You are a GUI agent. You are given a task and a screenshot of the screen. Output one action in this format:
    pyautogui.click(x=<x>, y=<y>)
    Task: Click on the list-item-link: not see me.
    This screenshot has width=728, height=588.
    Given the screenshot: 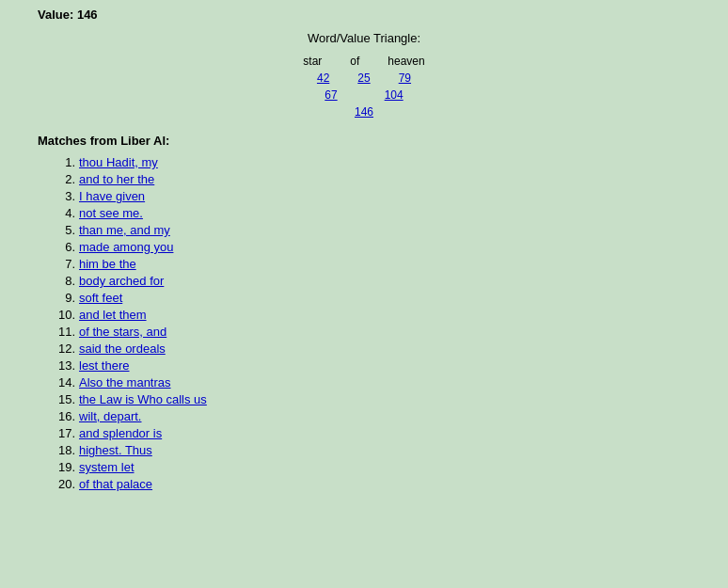 What is the action you would take?
    pyautogui.click(x=111, y=213)
    